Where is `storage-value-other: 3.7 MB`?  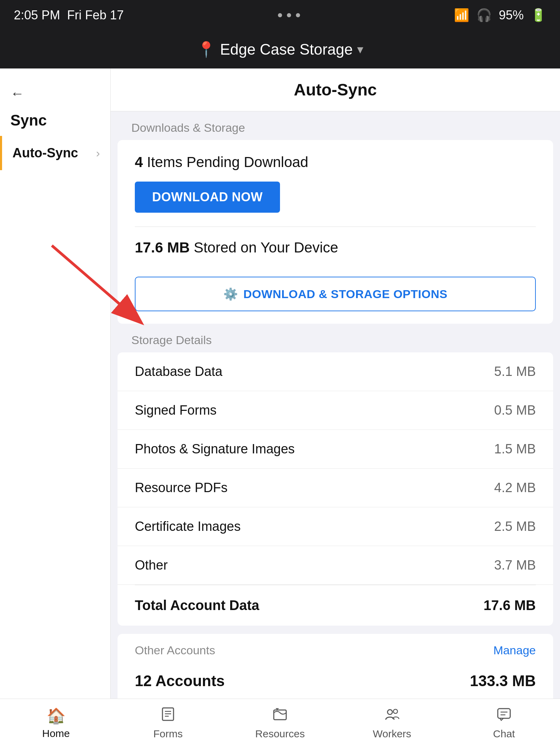
storage-value-other: 3.7 MB is located at coordinates (515, 565).